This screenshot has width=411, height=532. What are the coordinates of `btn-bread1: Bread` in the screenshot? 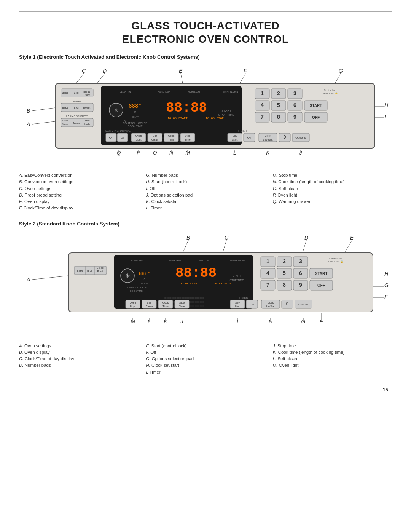 It's located at (87, 91).